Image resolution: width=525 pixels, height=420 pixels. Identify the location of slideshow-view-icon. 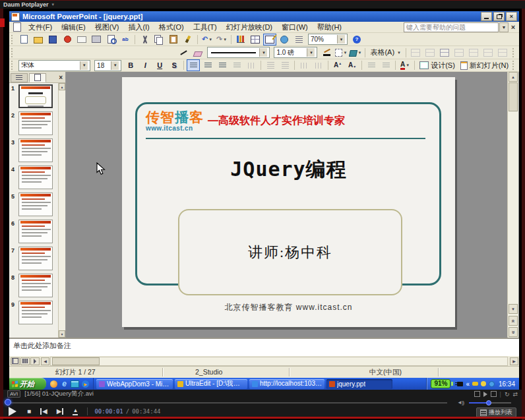
(35, 361).